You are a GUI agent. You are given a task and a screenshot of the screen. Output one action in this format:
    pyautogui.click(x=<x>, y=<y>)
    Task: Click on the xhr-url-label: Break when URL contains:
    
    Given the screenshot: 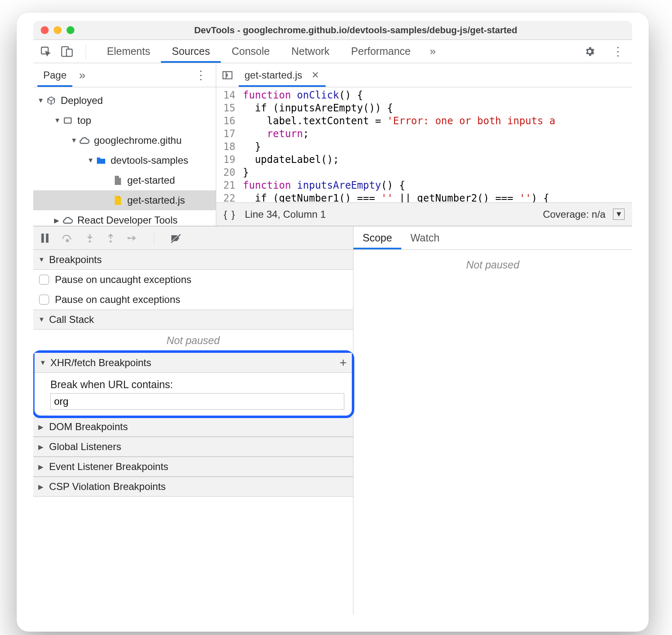 What is the action you would take?
    pyautogui.click(x=197, y=385)
    